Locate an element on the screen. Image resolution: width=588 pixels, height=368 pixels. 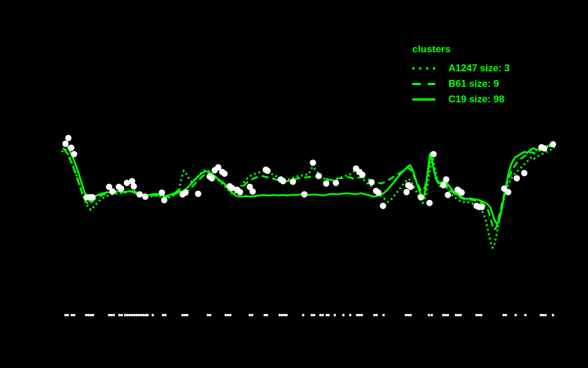
legend-title: clusters is located at coordinates (461, 49).